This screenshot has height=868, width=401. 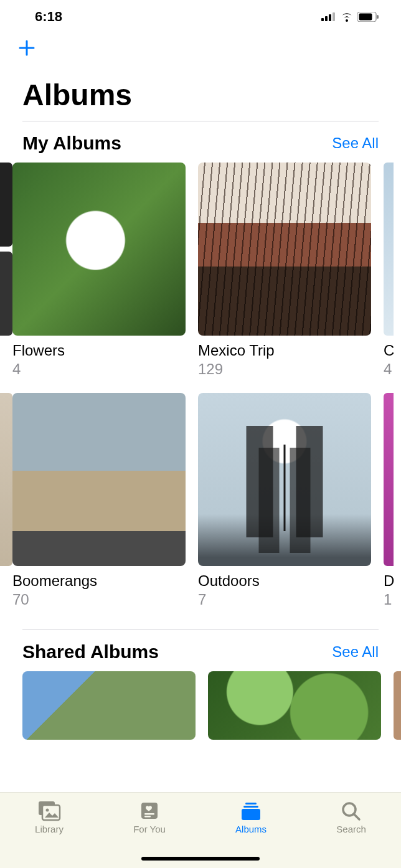 I want to click on shared-albums-see-all: See All, so click(x=355, y=652).